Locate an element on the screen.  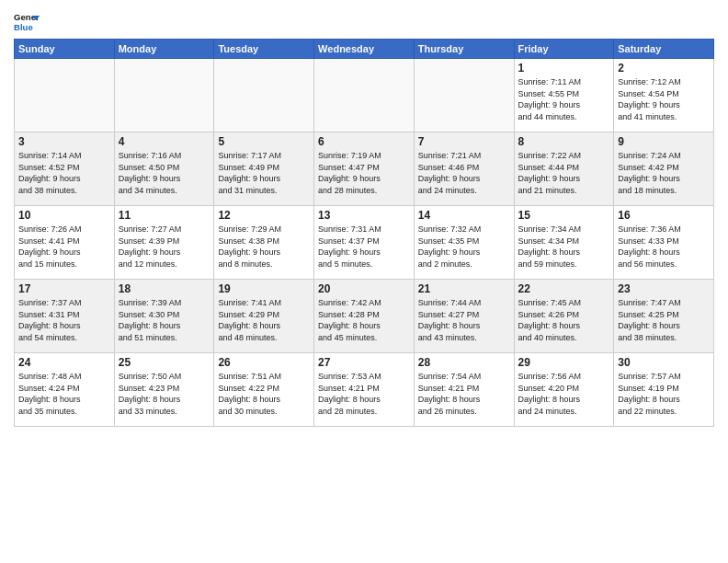
calendar-cell: 1Sunrise: 7:11 AM Sunset: 4:55 PM Daylig… is located at coordinates (564, 96).